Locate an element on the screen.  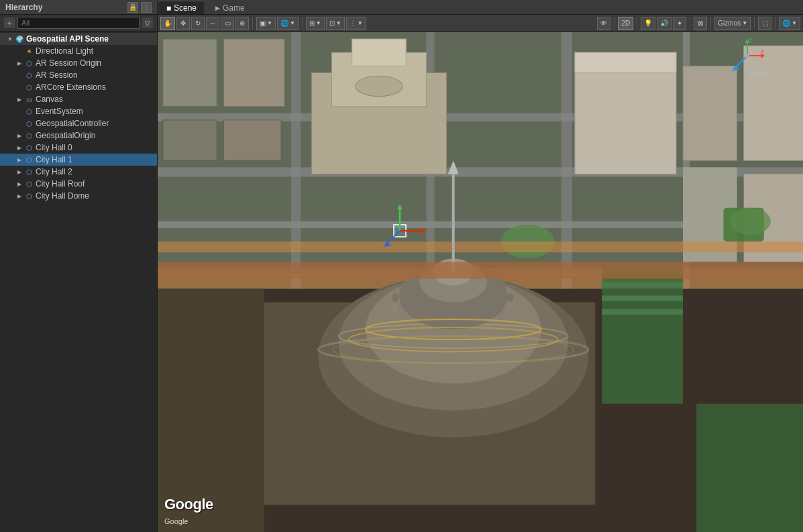
svg-text: Z is located at coordinates (734, 70).